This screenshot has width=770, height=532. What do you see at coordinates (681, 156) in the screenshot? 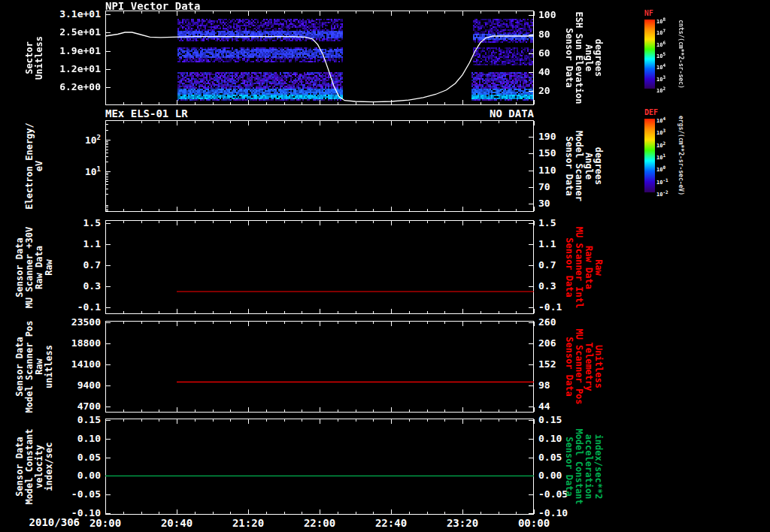
I see `colorbar-unit-DEF: ergs/(cm**2-sr-sec-eV)` at bounding box center [681, 156].